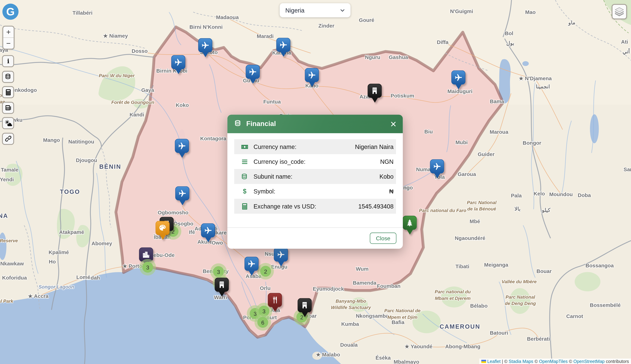 This screenshot has width=631, height=364. Describe the element at coordinates (554, 362) in the screenshot. I see `attribution-link: OpenMapTiles` at that location.